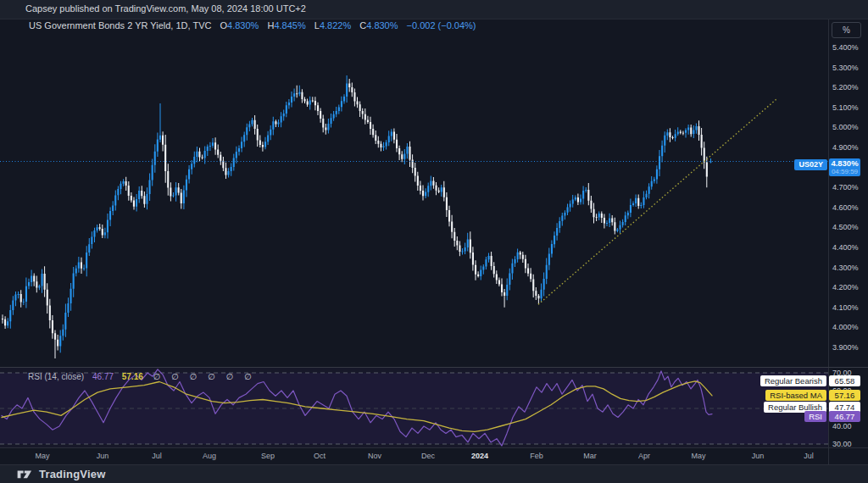 The height and width of the screenshot is (483, 868). Describe the element at coordinates (846, 31) in the screenshot. I see `percent-unit-button: %` at that location.